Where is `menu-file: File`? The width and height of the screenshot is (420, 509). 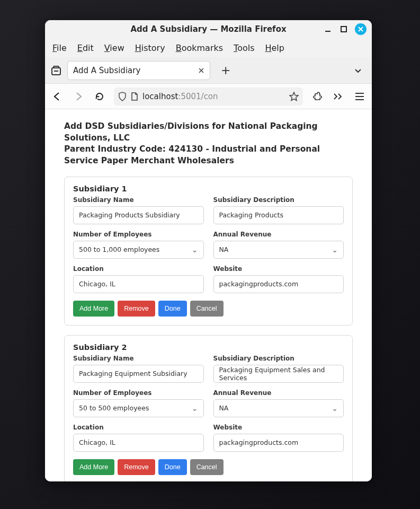 menu-file: File is located at coordinates (59, 48).